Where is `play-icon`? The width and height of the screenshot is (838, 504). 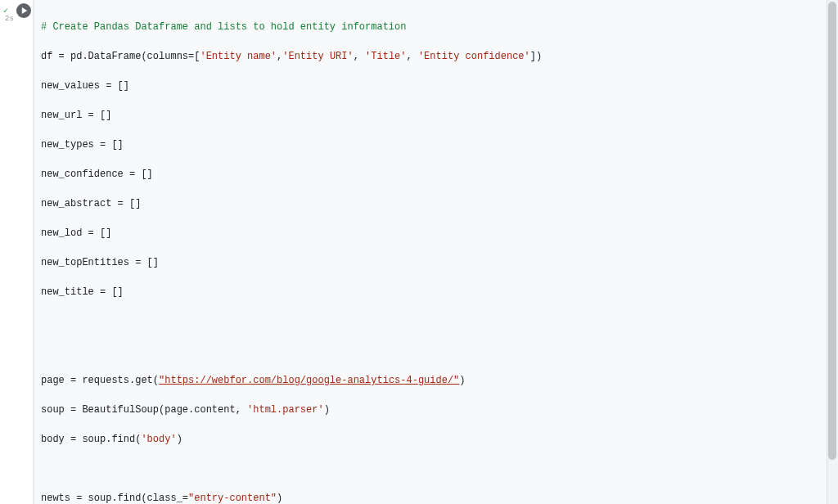 play-icon is located at coordinates (25, 11).